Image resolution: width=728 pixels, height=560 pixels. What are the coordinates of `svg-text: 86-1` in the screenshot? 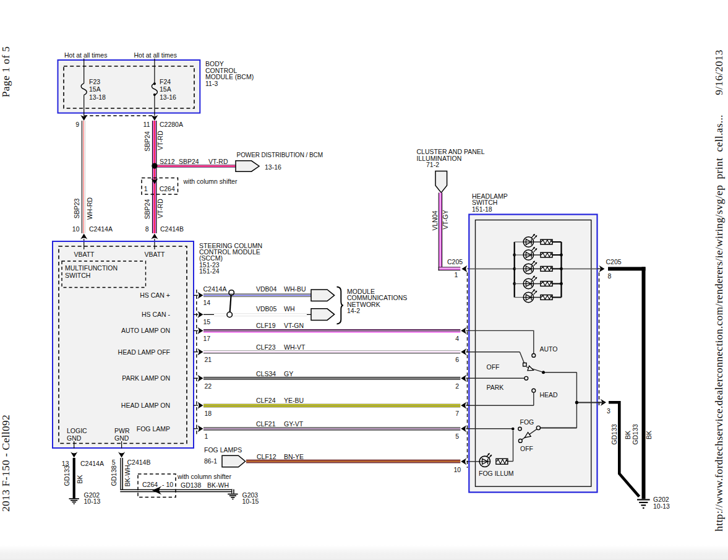 It's located at (210, 461).